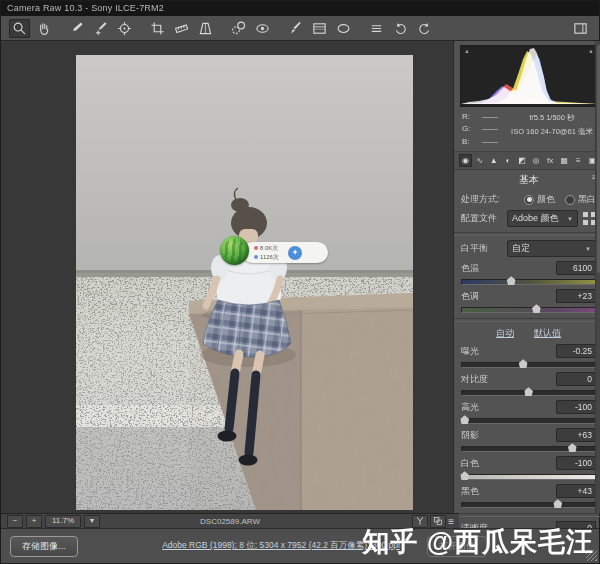 The width and height of the screenshot is (600, 564). Describe the element at coordinates (576, 268) in the screenshot. I see `slider-value-field: 6100` at that location.